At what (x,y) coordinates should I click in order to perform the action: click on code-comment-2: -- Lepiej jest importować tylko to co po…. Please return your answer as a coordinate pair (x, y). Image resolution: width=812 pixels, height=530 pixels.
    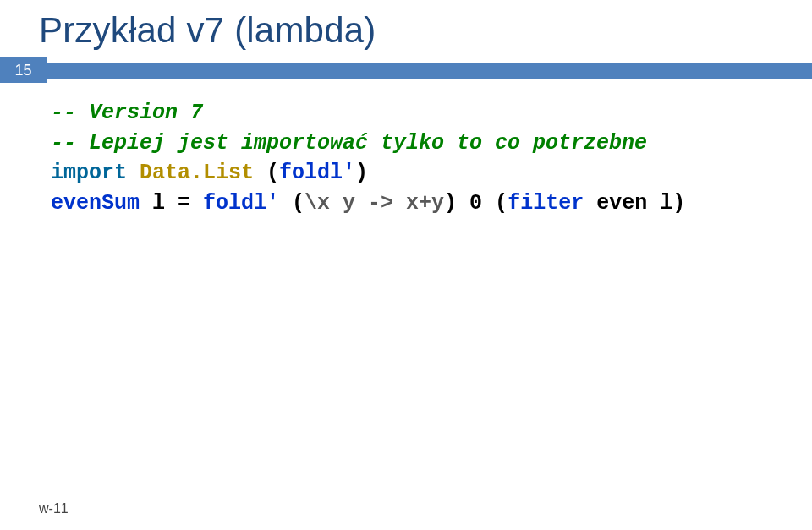
    Looking at the image, I should click on (348, 144).